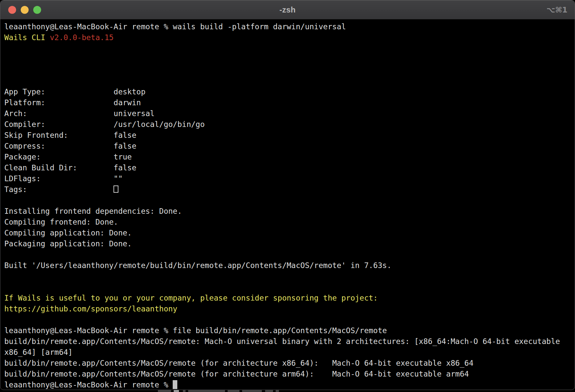 This screenshot has width=575, height=392. What do you see at coordinates (289, 114) in the screenshot?
I see `terminal-line: Arch:universal` at bounding box center [289, 114].